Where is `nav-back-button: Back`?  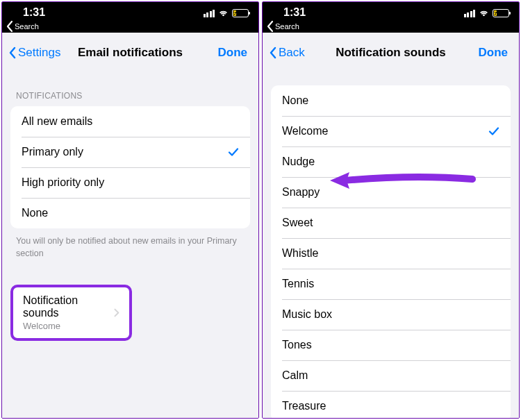 nav-back-button: Back is located at coordinates (288, 53).